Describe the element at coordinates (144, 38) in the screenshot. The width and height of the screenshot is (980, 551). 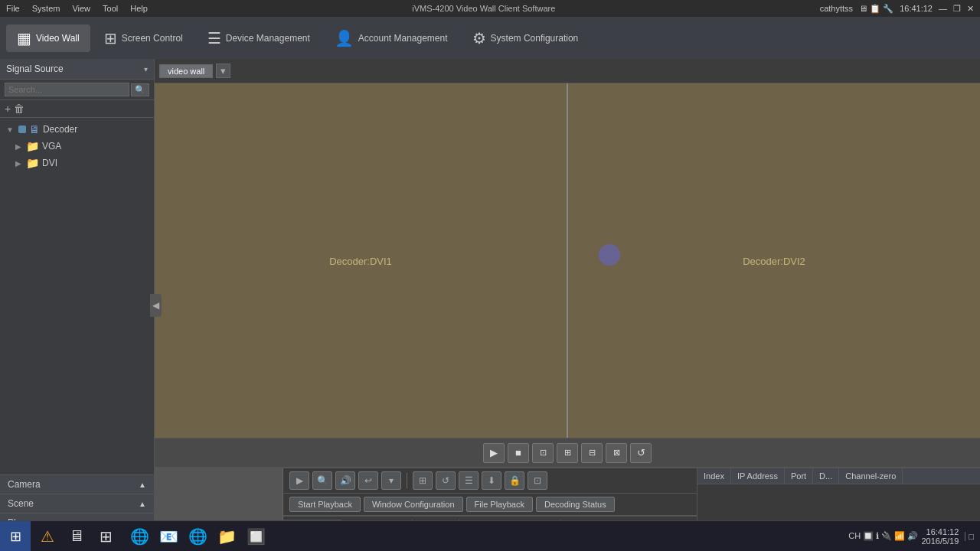
I see `nav-screen-control: ⊞ Screen Control` at that location.